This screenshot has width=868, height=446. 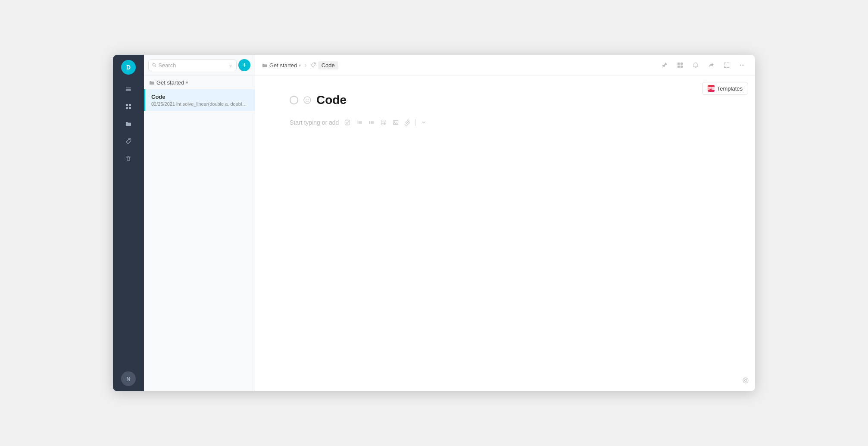 I want to click on user-avatar: D, so click(x=128, y=67).